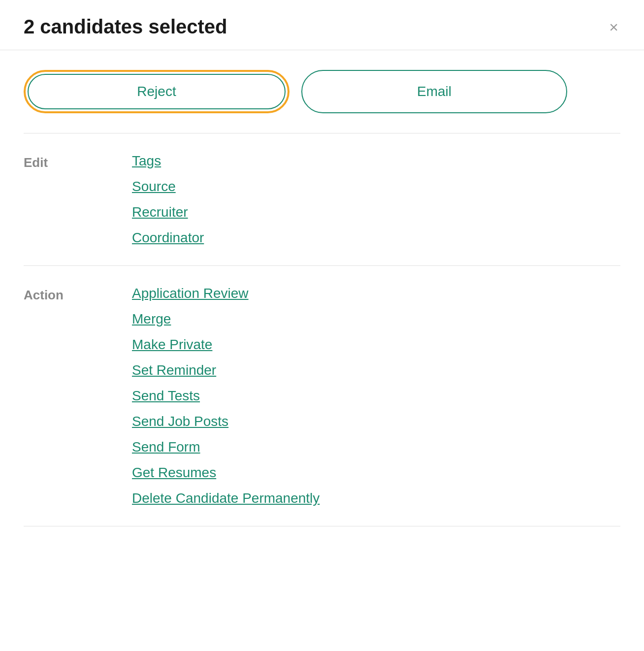 This screenshot has height=651, width=644. I want to click on action-section-links: Application Review Merge Make Private Se…, so click(225, 396).